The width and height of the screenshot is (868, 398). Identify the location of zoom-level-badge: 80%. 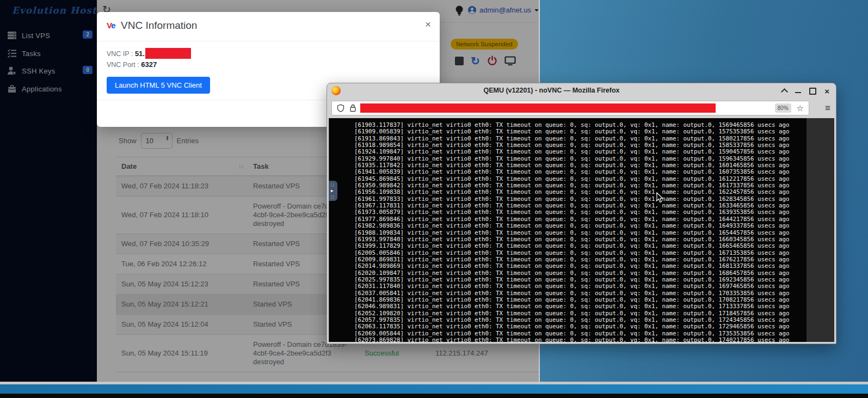
(783, 108).